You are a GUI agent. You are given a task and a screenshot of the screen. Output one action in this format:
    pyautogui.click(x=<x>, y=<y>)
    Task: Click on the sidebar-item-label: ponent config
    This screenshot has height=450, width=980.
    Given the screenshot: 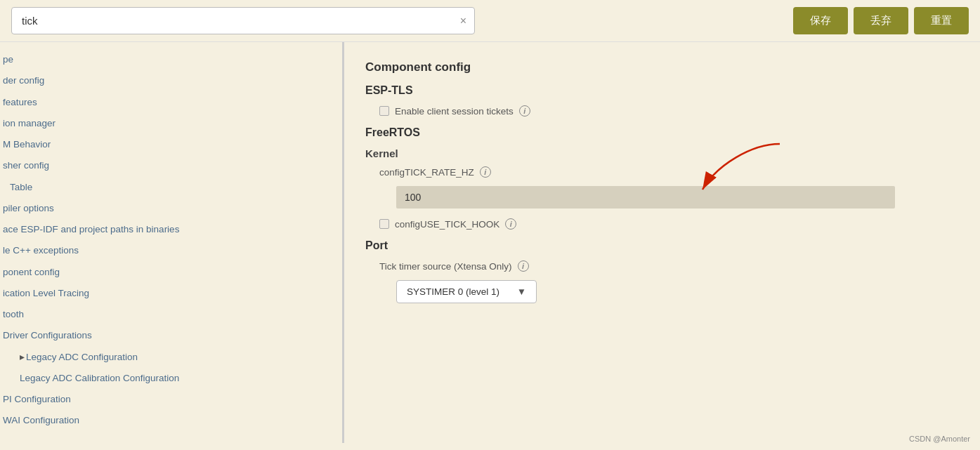 What is the action you would take?
    pyautogui.click(x=31, y=272)
    